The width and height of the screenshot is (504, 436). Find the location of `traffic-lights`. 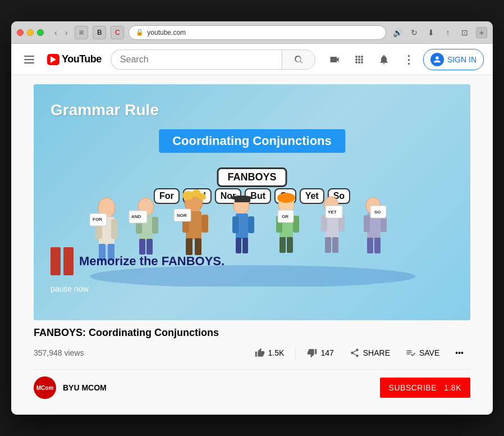

traffic-lights is located at coordinates (30, 33).